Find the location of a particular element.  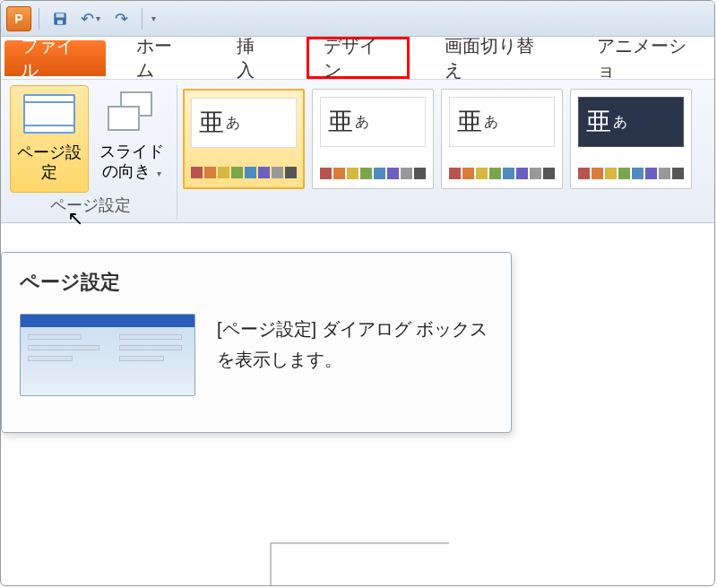

ribbon-tabs: ファイル ホーム 挿入 デザイン 画面切り替え アニメーショ is located at coordinates (358, 58).